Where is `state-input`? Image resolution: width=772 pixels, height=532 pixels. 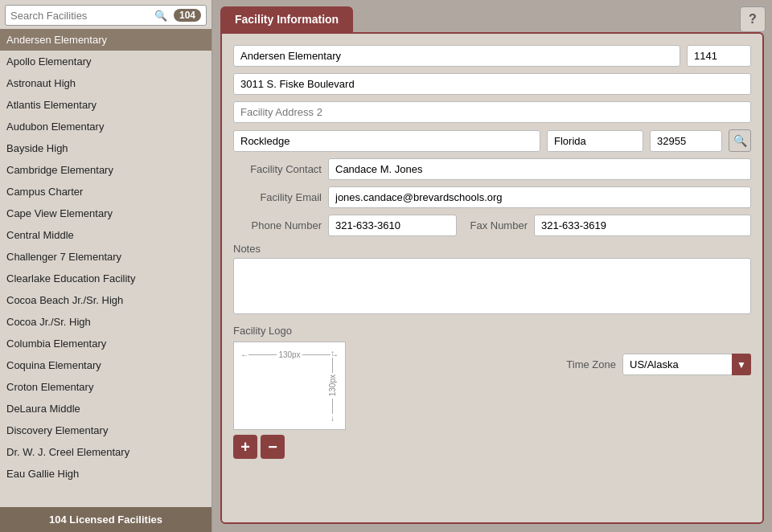
state-input is located at coordinates (595, 141).